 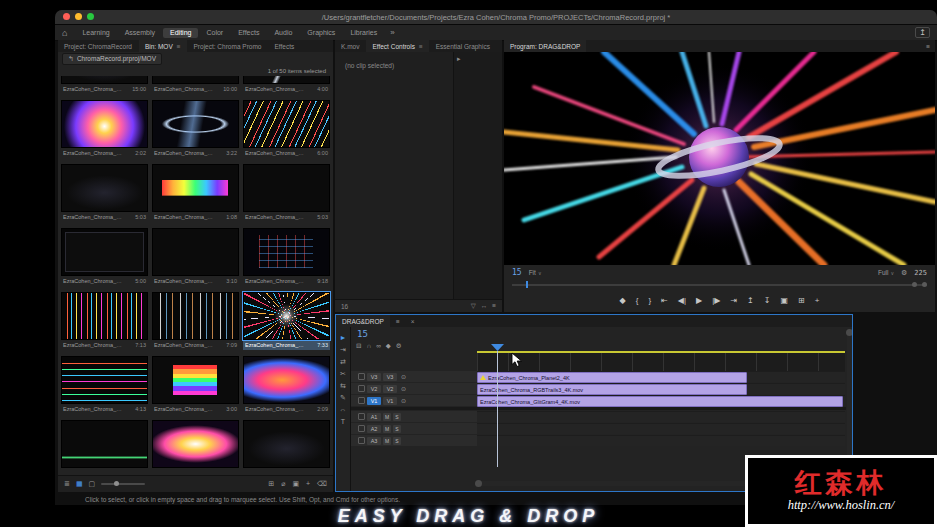 I want to click on close-icon: ×, so click(x=413, y=321).